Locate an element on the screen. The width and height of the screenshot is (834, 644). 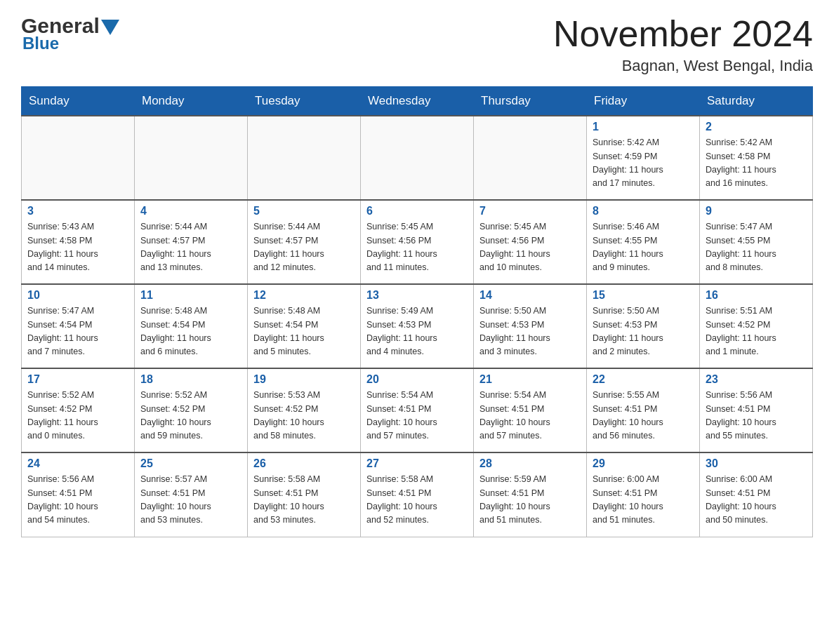
calendar-cell: 21Sunrise: 5:54 AM Sunset: 4:51 PM Dayli… is located at coordinates (531, 410).